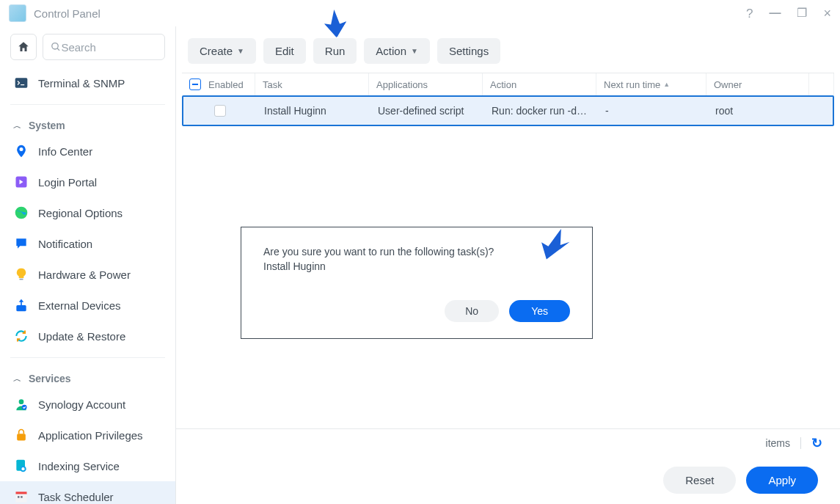  Describe the element at coordinates (540, 311) in the screenshot. I see `yes-button: Yes` at that location.